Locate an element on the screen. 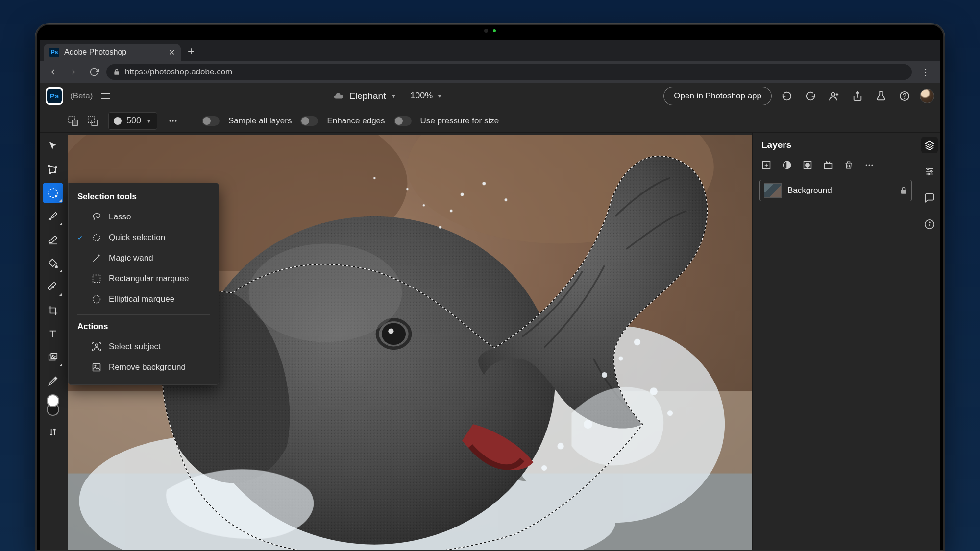 The height and width of the screenshot is (551, 980). layer-thumbnail is located at coordinates (773, 191).